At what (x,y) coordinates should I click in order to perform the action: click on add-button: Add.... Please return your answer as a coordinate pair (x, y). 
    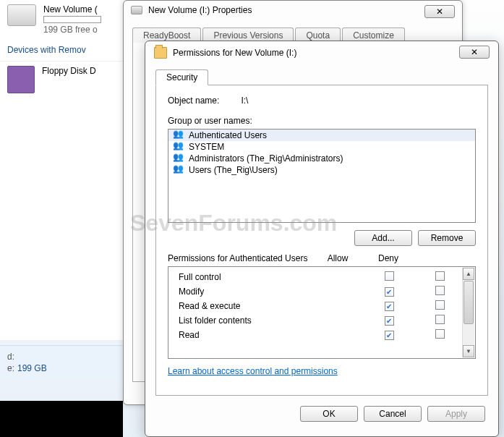
    Looking at the image, I should click on (383, 238).